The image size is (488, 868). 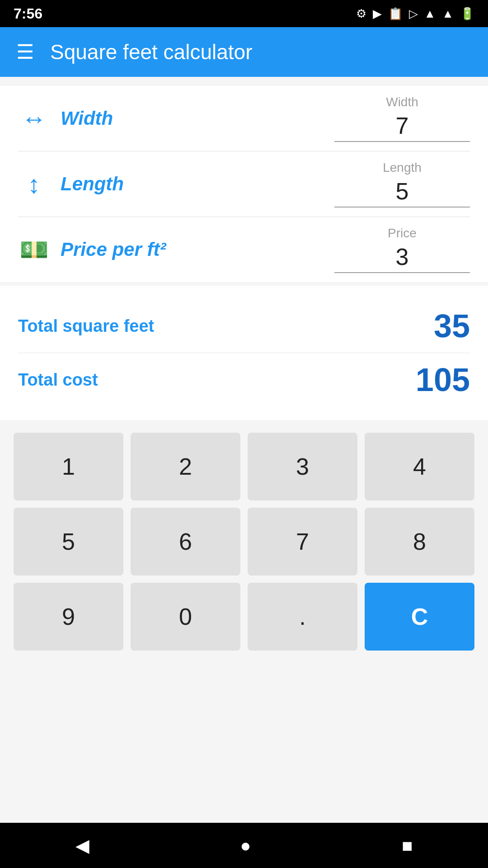 What do you see at coordinates (245, 845) in the screenshot?
I see `home-button: ●` at bounding box center [245, 845].